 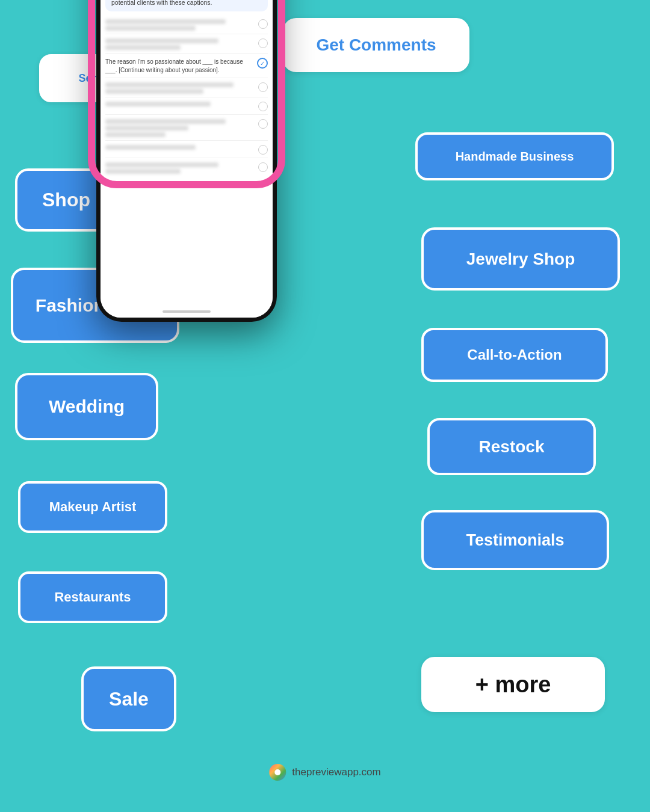 What do you see at coordinates (187, 6) in the screenshot?
I see `caption-intro: Boost your expertise and trust in the ey…` at bounding box center [187, 6].